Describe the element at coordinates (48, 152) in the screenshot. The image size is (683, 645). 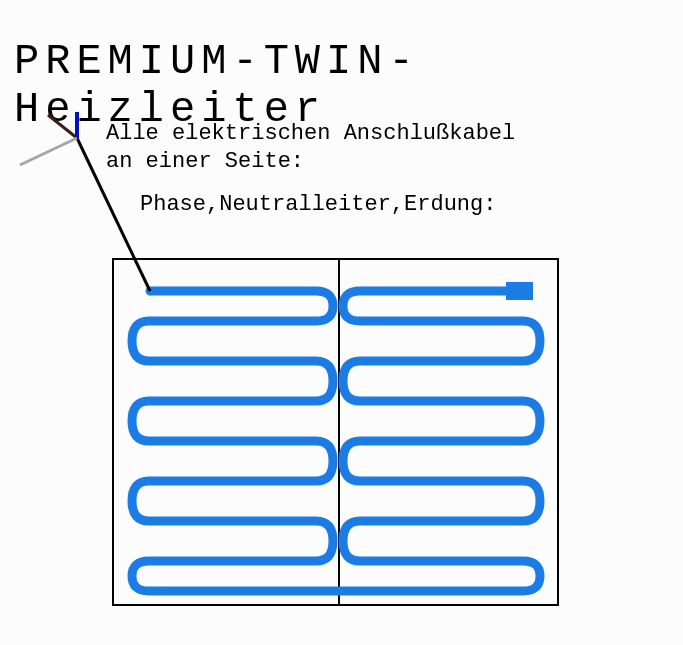
I see `earth-wire` at that location.